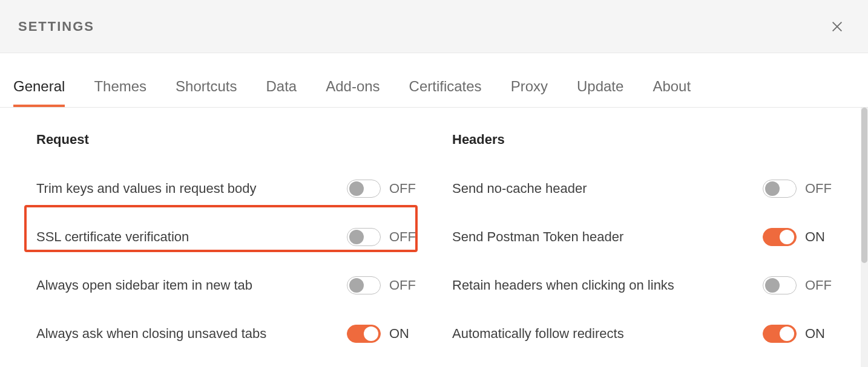 This screenshot has height=367, width=868. What do you see at coordinates (226, 334) in the screenshot?
I see `setting-row: Always ask when closing unsaved tabsON` at bounding box center [226, 334].